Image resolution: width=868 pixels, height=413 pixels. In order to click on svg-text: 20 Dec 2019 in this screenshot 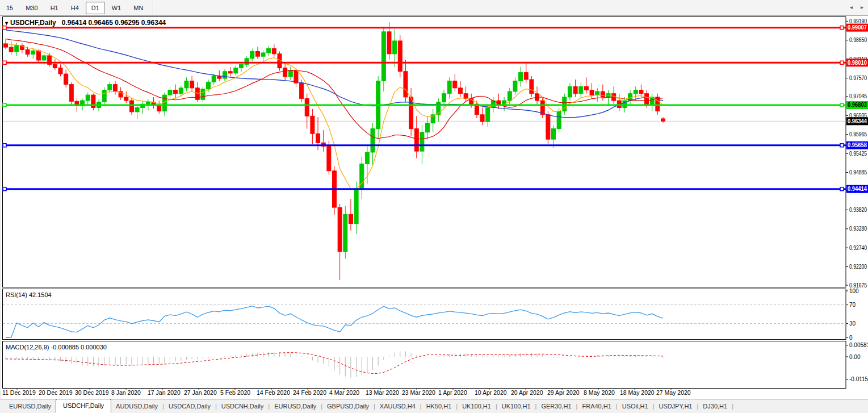, I will do `click(56, 393)`.